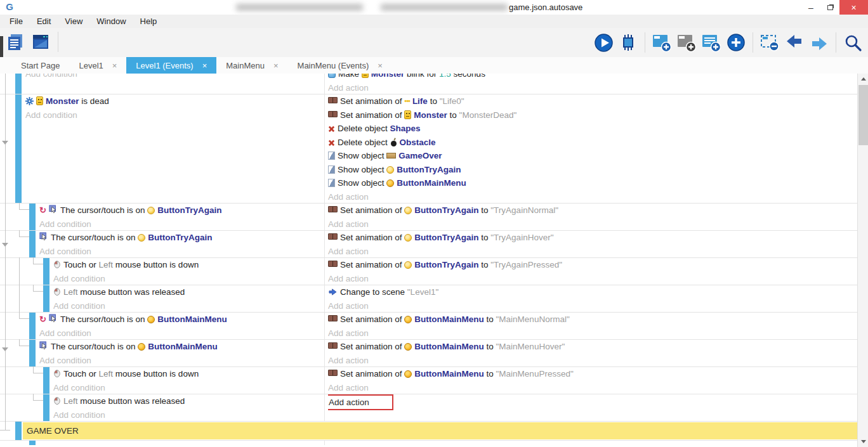 The height and width of the screenshot is (447, 868). I want to click on restore-button, so click(830, 8).